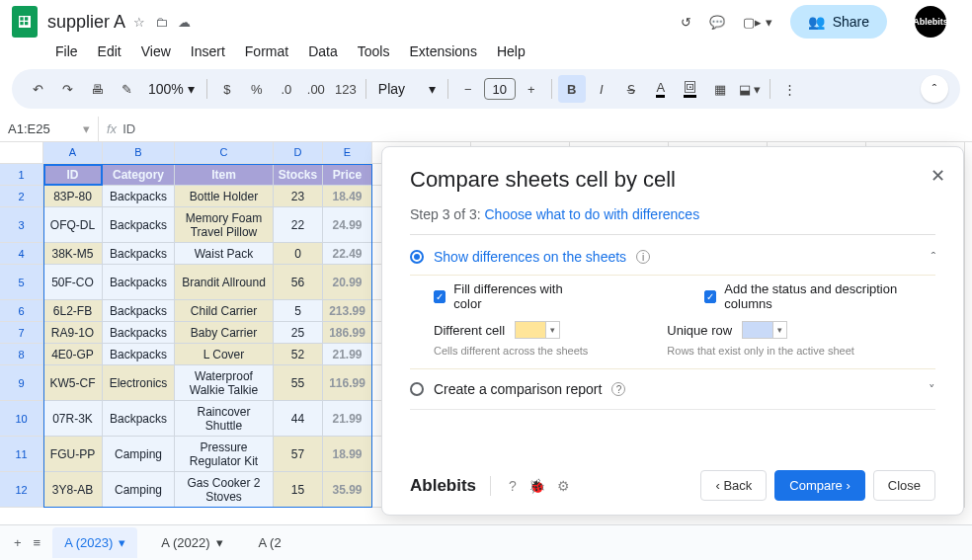 The width and height of the screenshot is (972, 560). Describe the element at coordinates (67, 89) in the screenshot. I see `redo-button: ↷` at that location.